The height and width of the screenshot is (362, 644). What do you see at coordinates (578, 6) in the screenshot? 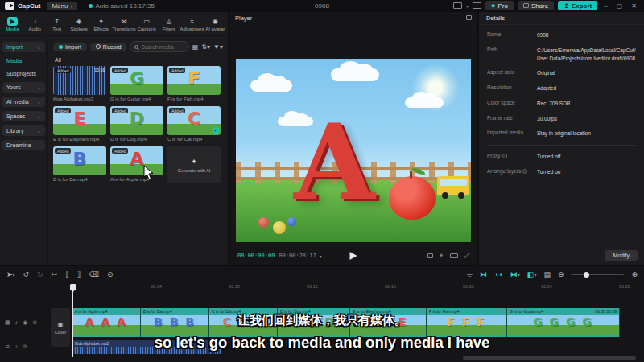
I see `export-button: ↥ Export` at bounding box center [578, 6].